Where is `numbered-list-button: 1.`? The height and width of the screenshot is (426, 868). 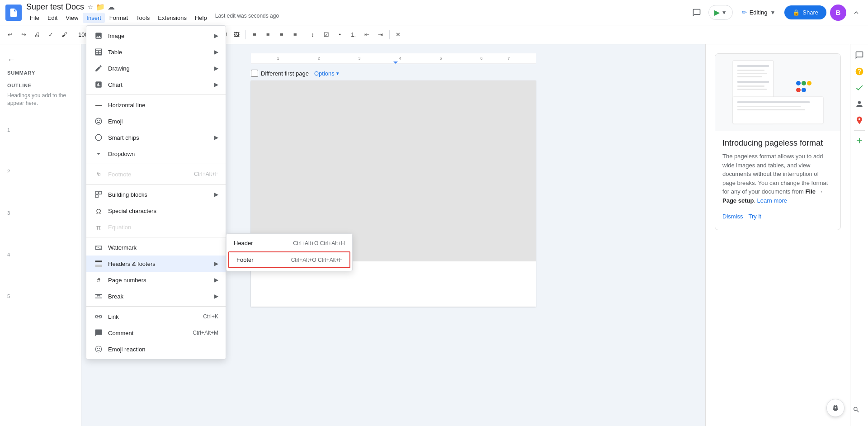
numbered-list-button: 1. is located at coordinates (354, 35).